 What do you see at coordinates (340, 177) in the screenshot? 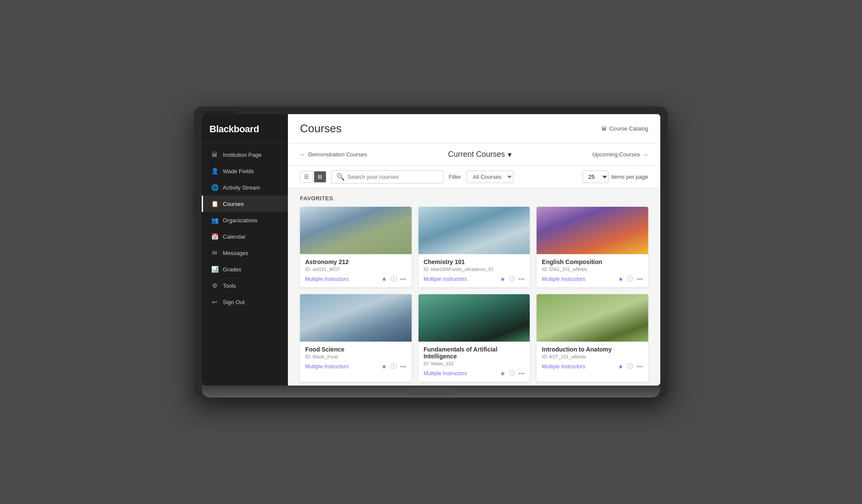
I see `search-icon: 🔍` at bounding box center [340, 177].